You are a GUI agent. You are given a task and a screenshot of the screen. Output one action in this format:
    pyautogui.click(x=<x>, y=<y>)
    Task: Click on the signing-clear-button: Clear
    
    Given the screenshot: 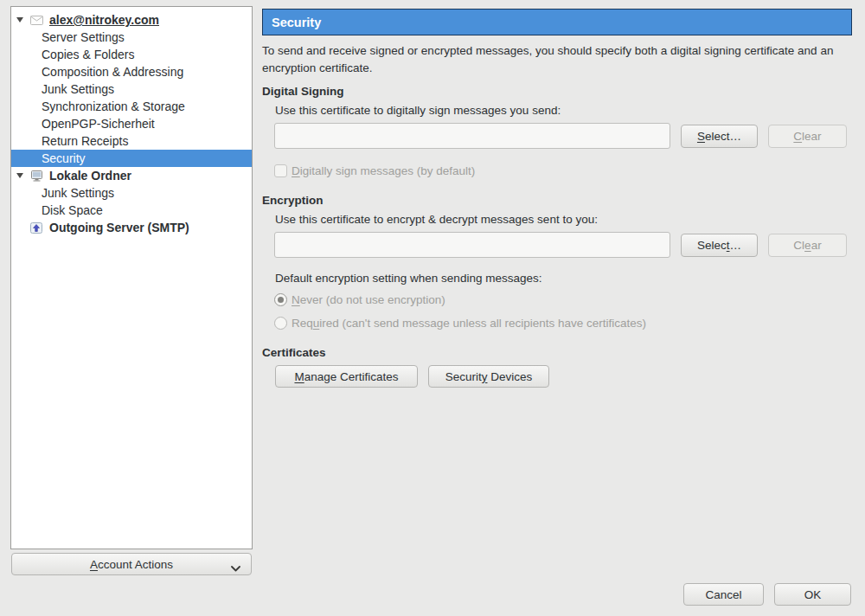 What is the action you would take?
    pyautogui.click(x=808, y=137)
    